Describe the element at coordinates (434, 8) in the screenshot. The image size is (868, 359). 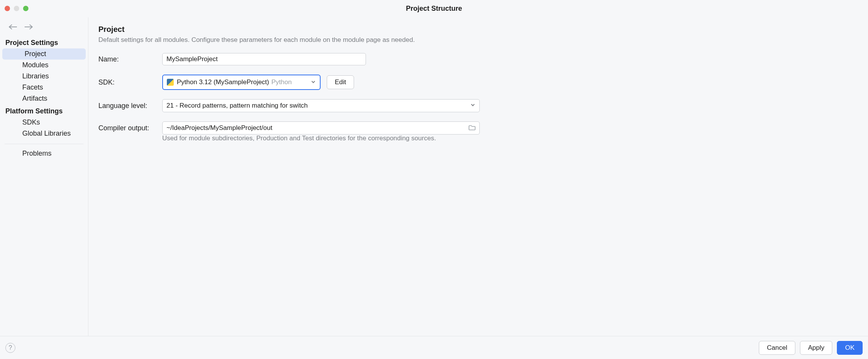
I see `titlebar: Project Structure` at that location.